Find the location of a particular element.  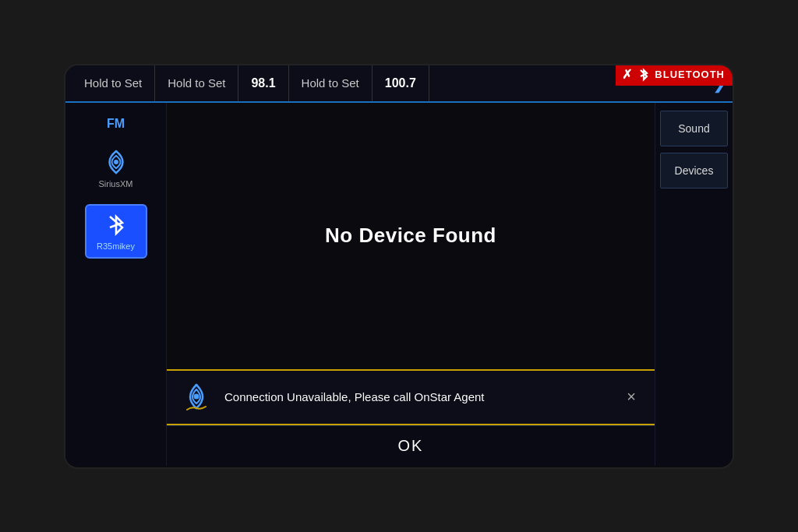

sound-button: Sound is located at coordinates (694, 129).